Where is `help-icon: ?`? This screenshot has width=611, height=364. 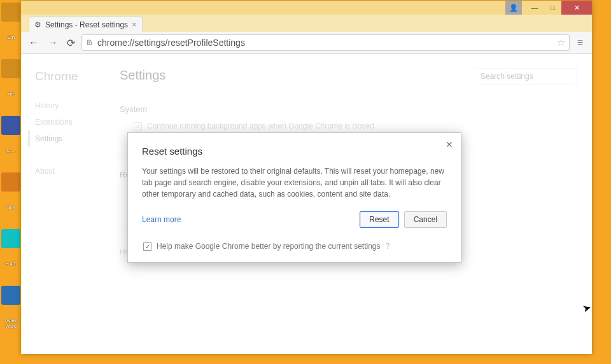 help-icon: ? is located at coordinates (388, 246).